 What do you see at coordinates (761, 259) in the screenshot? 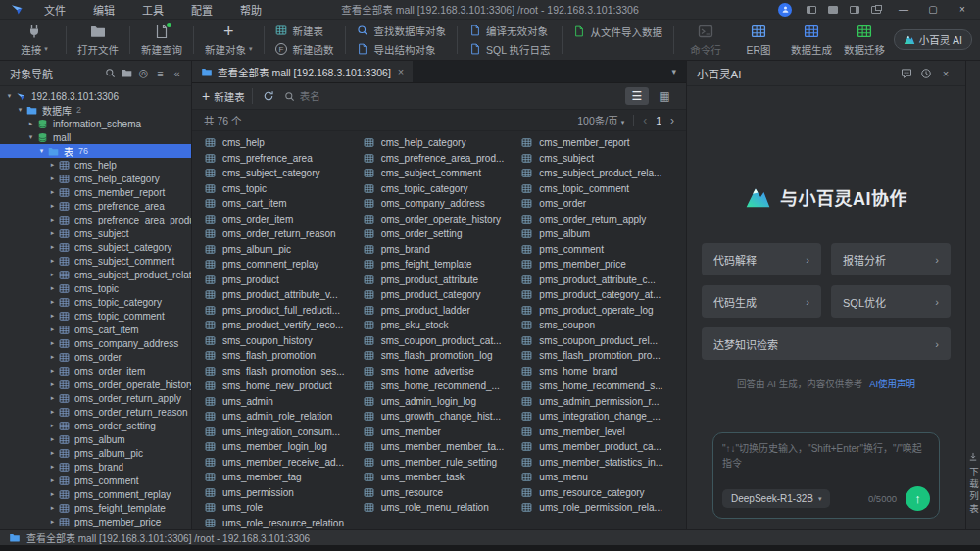
I see `quick-action-0: 代码解释›` at bounding box center [761, 259].